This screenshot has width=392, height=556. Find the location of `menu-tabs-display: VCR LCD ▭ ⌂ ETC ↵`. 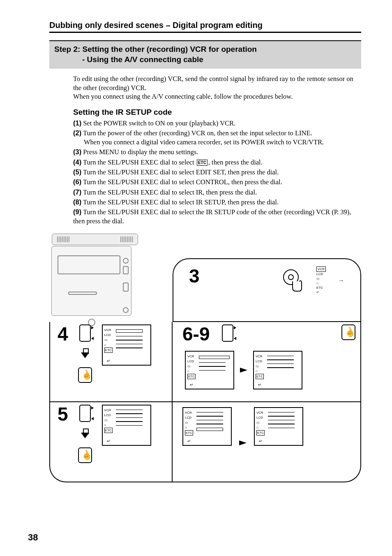

menu-tabs-display: VCR LCD ▭ ⌂ ETC ↵ is located at coordinates (321, 280).